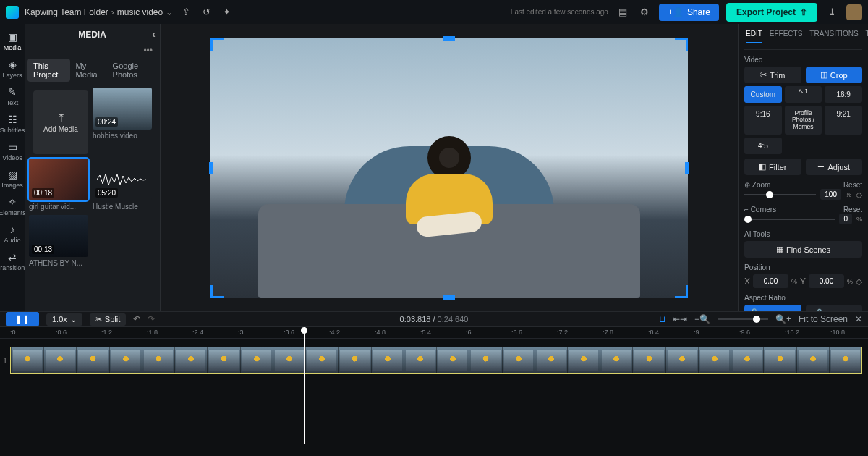 Image resolution: width=868 pixels, height=456 pixels. I want to click on upload-icon: ⤒, so click(61, 119).